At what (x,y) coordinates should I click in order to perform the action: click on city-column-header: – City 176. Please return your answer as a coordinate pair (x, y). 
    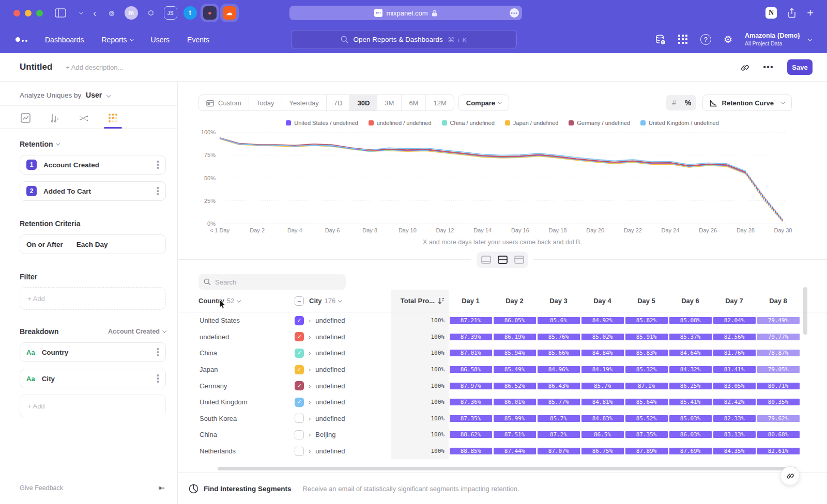
    Looking at the image, I should click on (343, 301).